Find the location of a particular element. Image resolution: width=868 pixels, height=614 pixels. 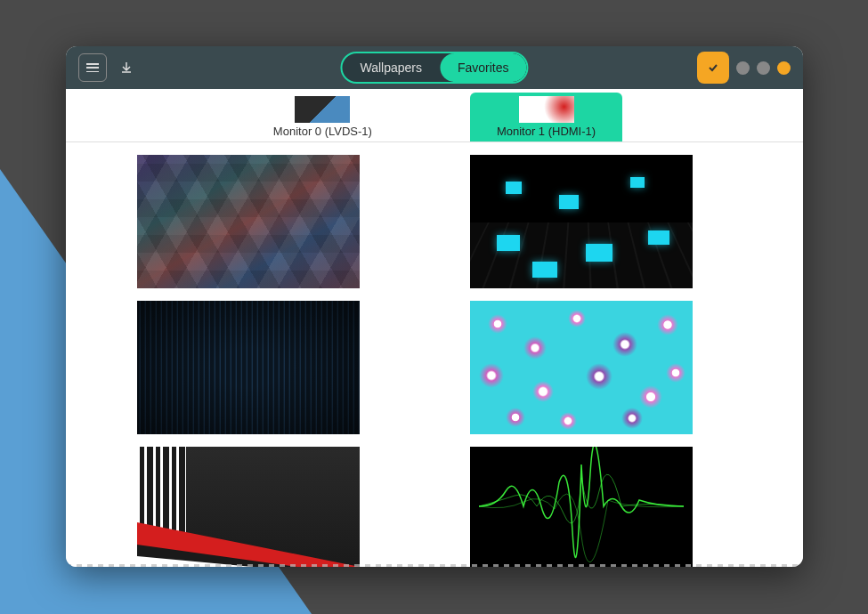

monitor-1-preview is located at coordinates (547, 109).